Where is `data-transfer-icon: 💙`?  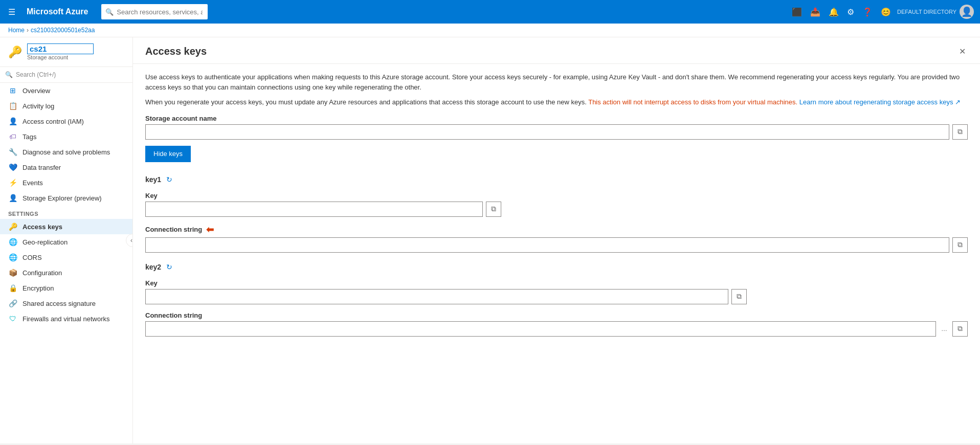
data-transfer-icon: 💙 is located at coordinates (13, 167).